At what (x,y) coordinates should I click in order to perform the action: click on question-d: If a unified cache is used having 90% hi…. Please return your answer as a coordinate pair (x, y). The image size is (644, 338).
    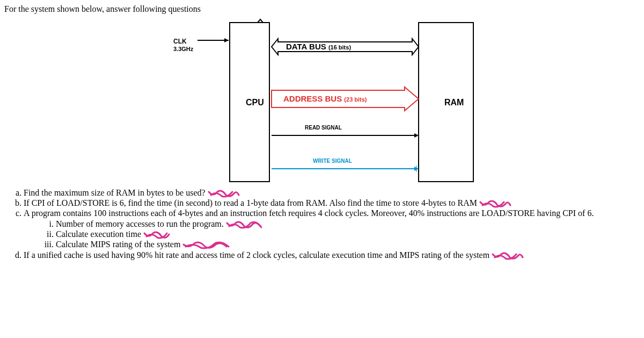
    Looking at the image, I should click on (332, 255).